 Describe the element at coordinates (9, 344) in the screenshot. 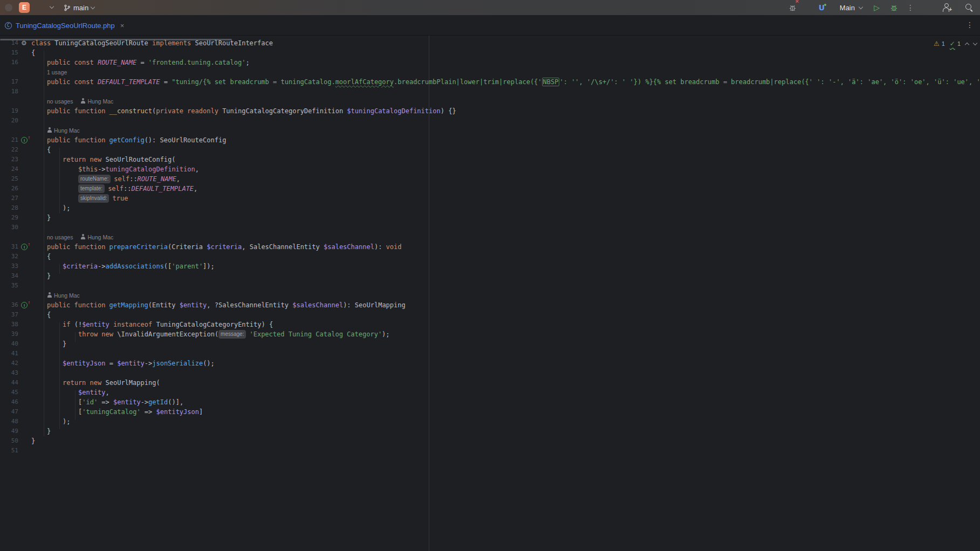

I see `line-number: 40` at that location.